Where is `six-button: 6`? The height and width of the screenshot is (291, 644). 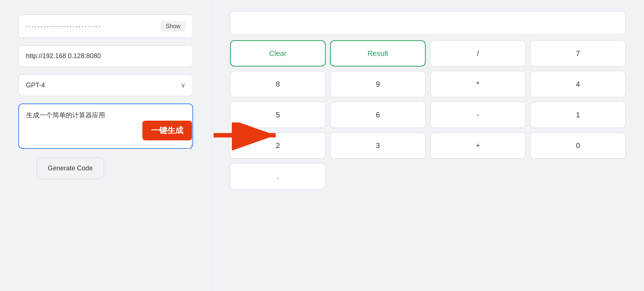
six-button: 6 is located at coordinates (378, 115).